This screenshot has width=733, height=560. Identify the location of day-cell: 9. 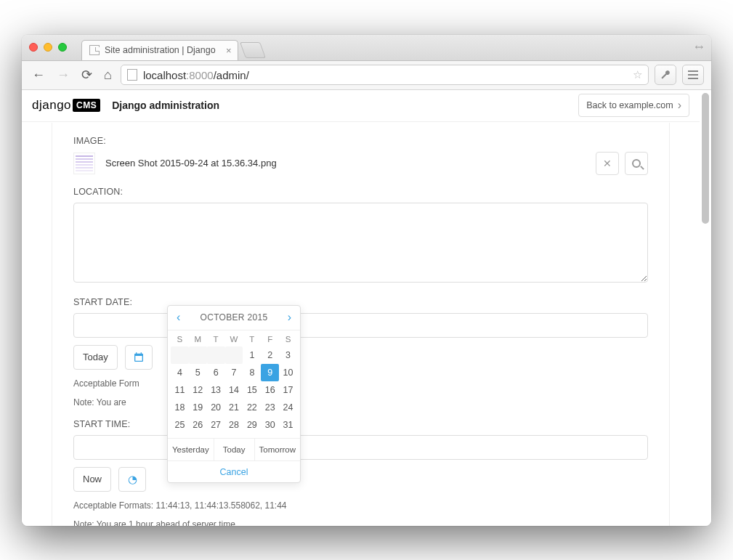
(270, 373).